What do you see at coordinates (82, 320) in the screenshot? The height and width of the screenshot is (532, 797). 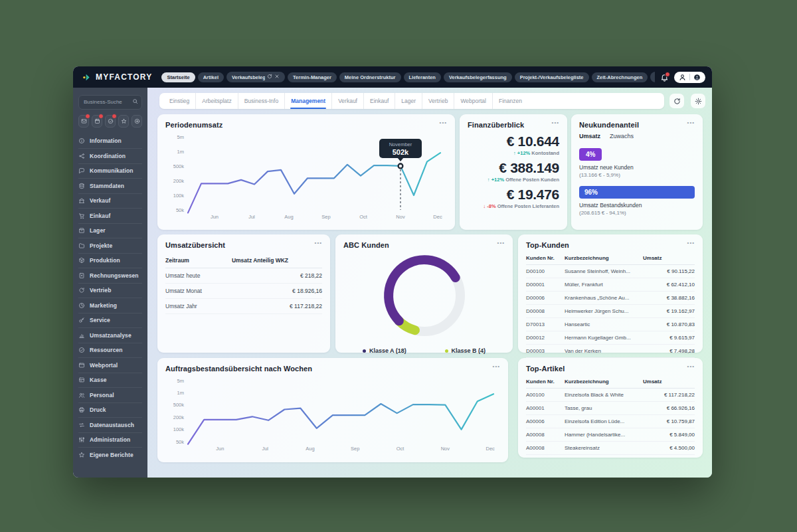 I see `key-icon` at bounding box center [82, 320].